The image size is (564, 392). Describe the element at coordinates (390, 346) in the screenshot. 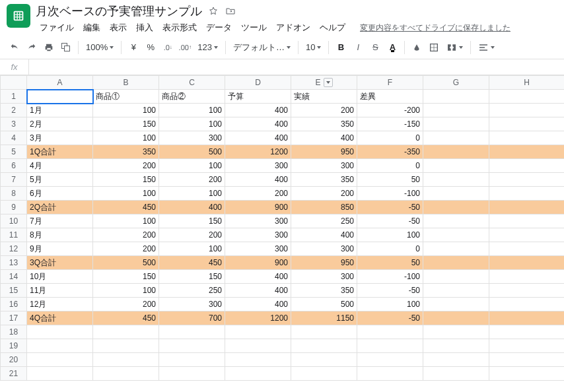

I see `cell-F19` at that location.